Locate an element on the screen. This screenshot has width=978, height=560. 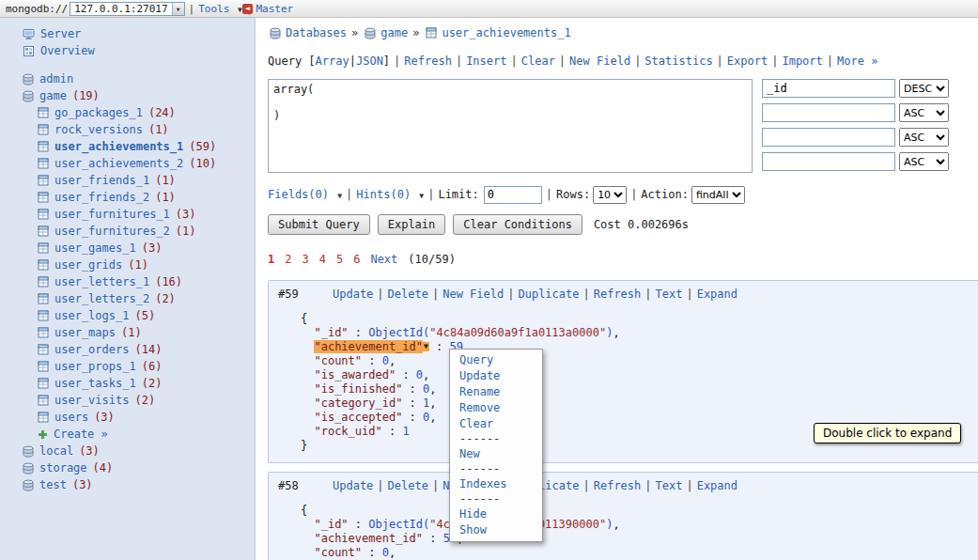
db-link-test: test is located at coordinates (53, 485).